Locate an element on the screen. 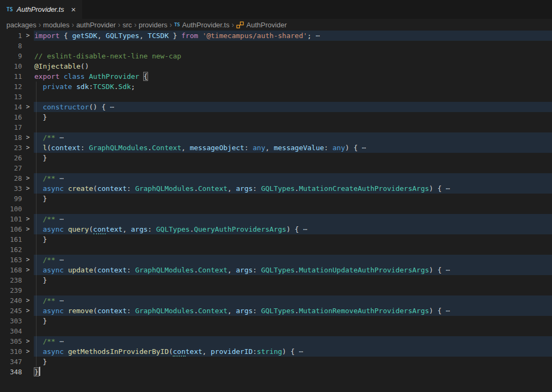 The image size is (552, 392). code-line: 100 is located at coordinates (276, 209).